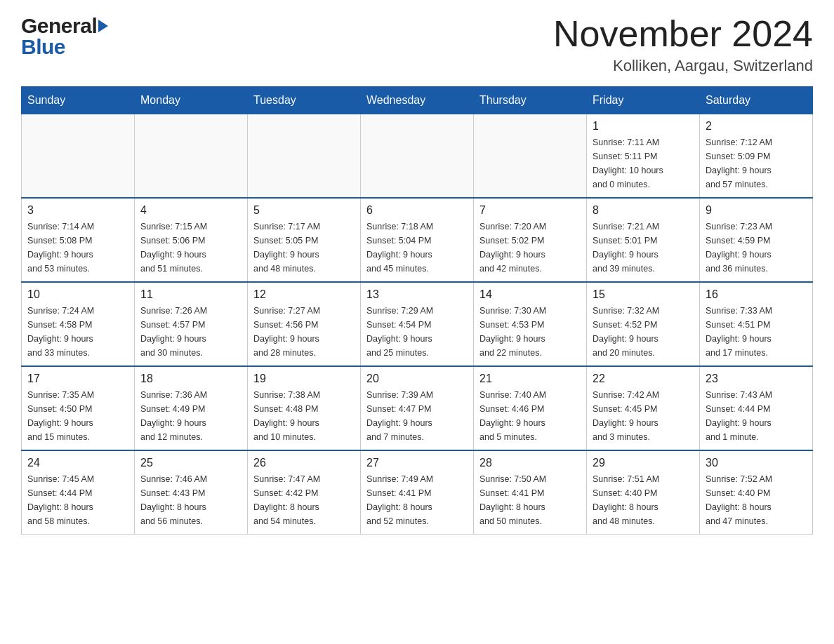  I want to click on day-info: Sunrise: 7:51 AMSunset: 4:40 PMDaylight:…, so click(643, 500).